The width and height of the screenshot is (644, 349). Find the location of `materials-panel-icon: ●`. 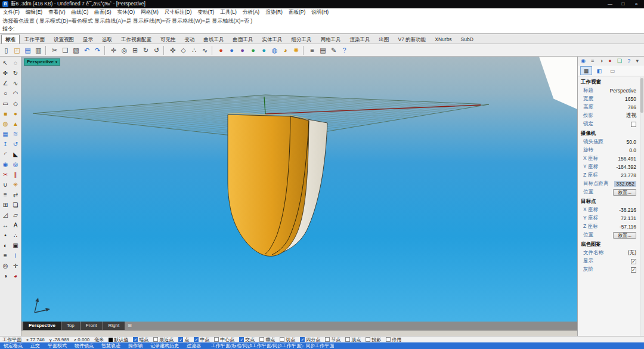

materials-panel-icon: ● is located at coordinates (609, 61).